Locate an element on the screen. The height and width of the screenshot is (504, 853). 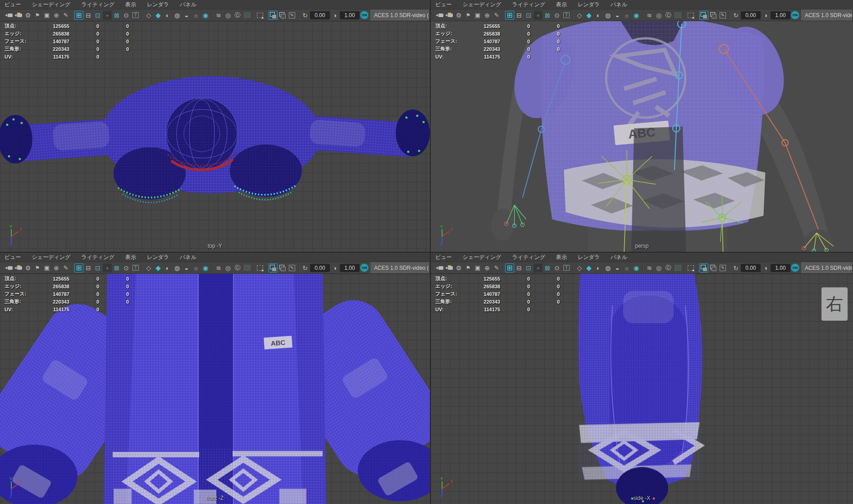
safe-title-icon is located at coordinates (136, 15).